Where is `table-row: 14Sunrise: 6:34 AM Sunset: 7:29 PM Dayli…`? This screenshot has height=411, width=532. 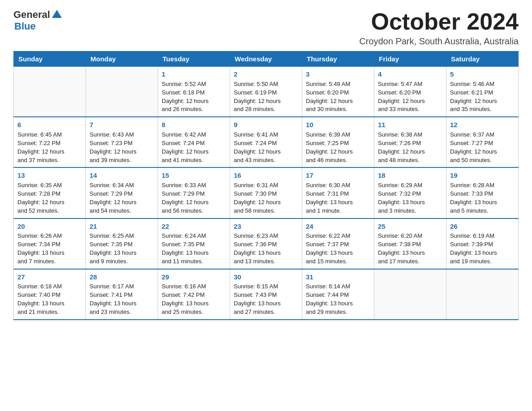
table-row: 14Sunrise: 6:34 AM Sunset: 7:29 PM Dayli… is located at coordinates (122, 193).